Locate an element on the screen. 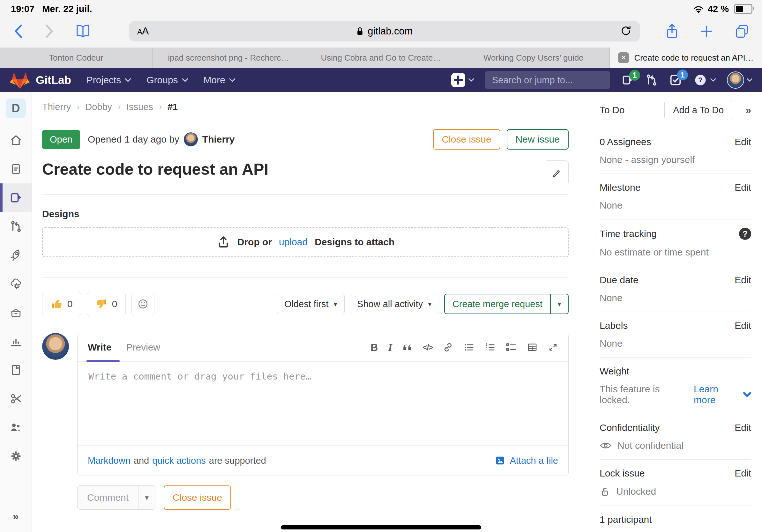 This screenshot has width=762, height=532. author-avatar is located at coordinates (191, 139).